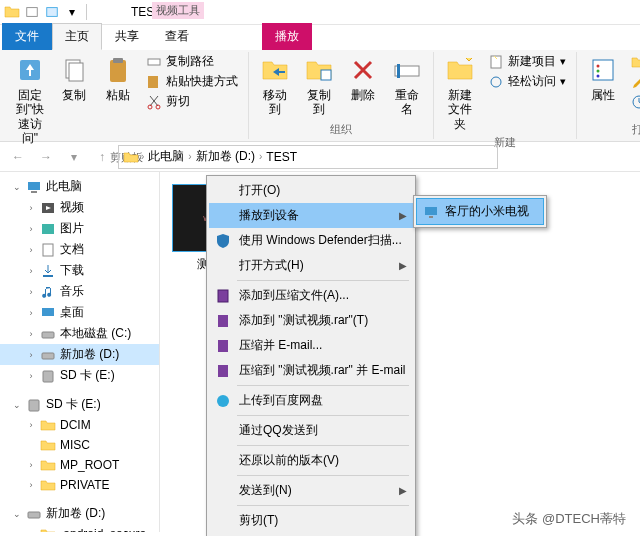 This screenshot has height=536, width=640. I want to click on ribbon-tabs: 文件 主页 共享 查看 播放, so click(320, 38).